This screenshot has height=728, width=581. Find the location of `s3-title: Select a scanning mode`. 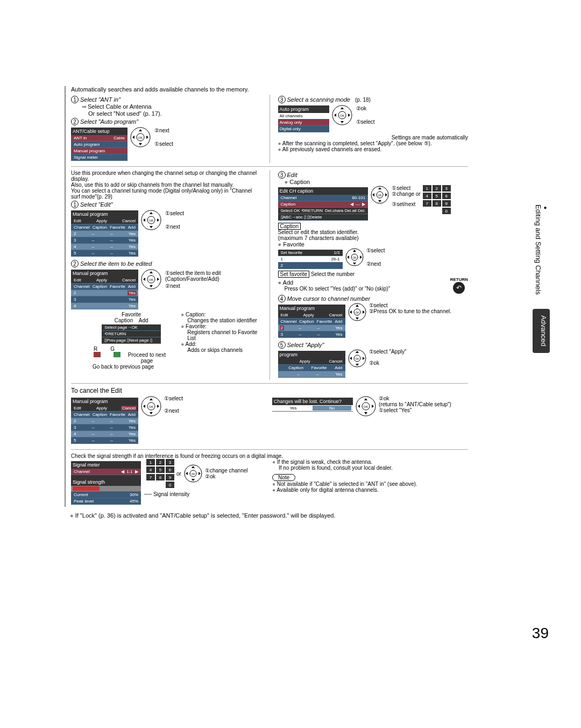

s3-title: Select a scanning mode is located at coordinates (318, 100).